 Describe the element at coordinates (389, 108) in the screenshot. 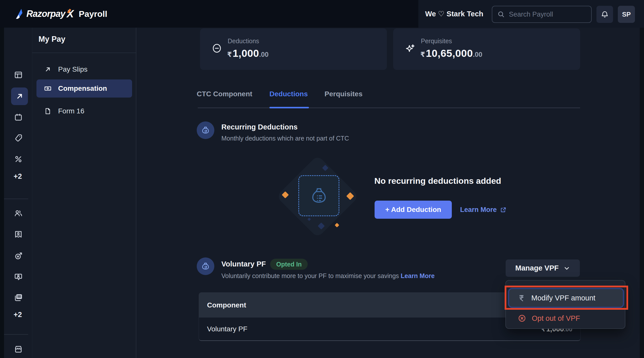

I see `tabs-underline` at that location.